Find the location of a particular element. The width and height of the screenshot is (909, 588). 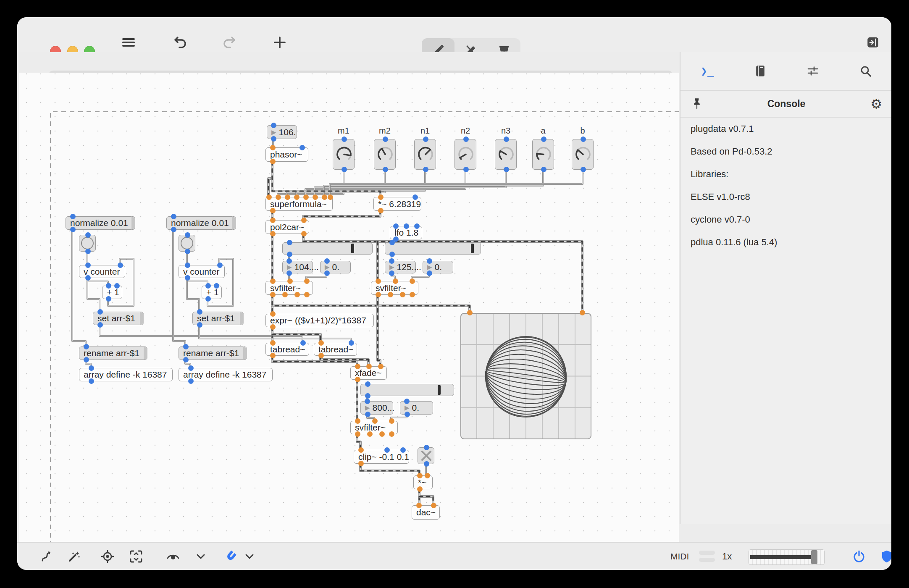

msg-normalize-1: normalize 0.01 is located at coordinates (100, 223).